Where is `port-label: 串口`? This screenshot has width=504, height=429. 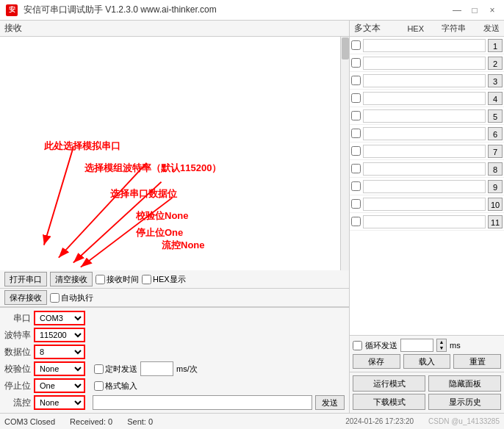
port-label: 串口 is located at coordinates (18, 319).